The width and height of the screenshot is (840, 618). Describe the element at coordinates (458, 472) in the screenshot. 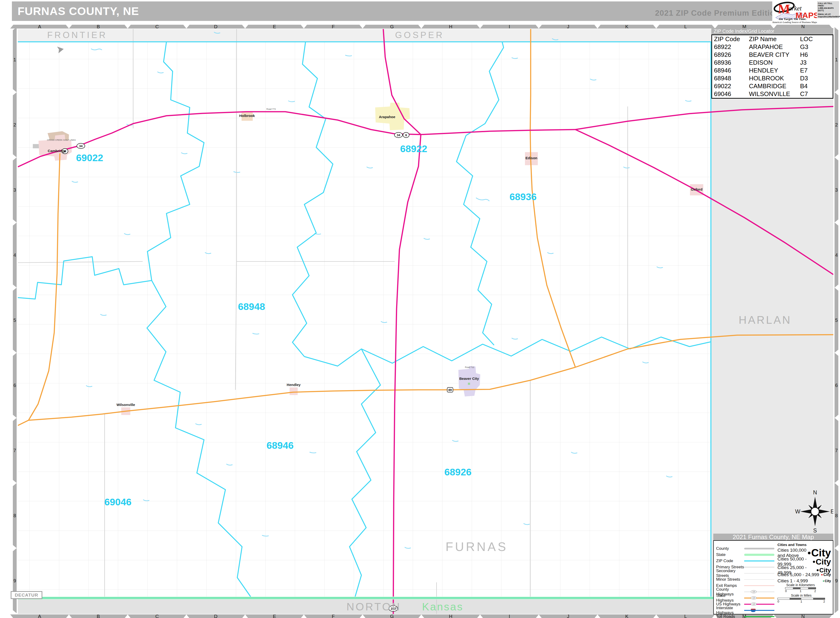

I see `zip-label-68926: 68926` at that location.